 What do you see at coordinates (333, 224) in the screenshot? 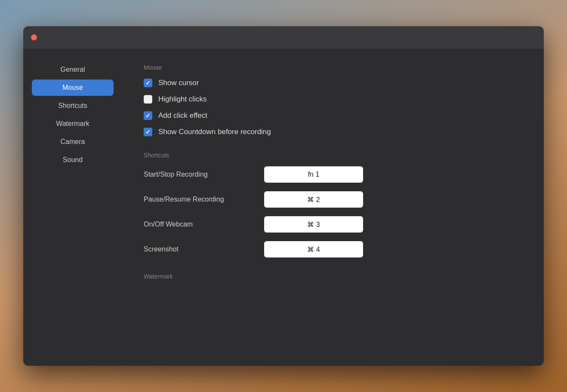
I see `shortcut-row-webcam: On/Off Webcam` at bounding box center [333, 224].